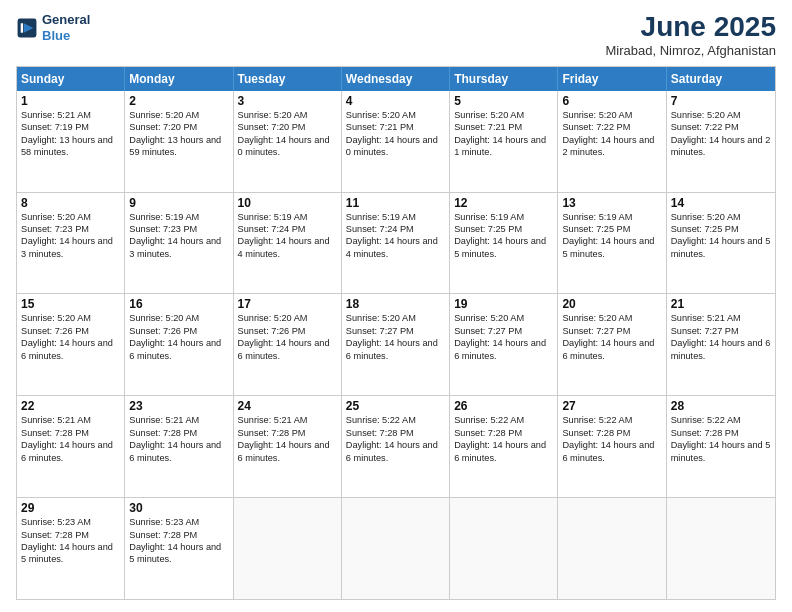 This screenshot has width=792, height=612. What do you see at coordinates (504, 142) in the screenshot?
I see `day-cell-5: 5Sunrise: 5:20 AMSunset: 7:21 PMDaylight…` at bounding box center [504, 142].